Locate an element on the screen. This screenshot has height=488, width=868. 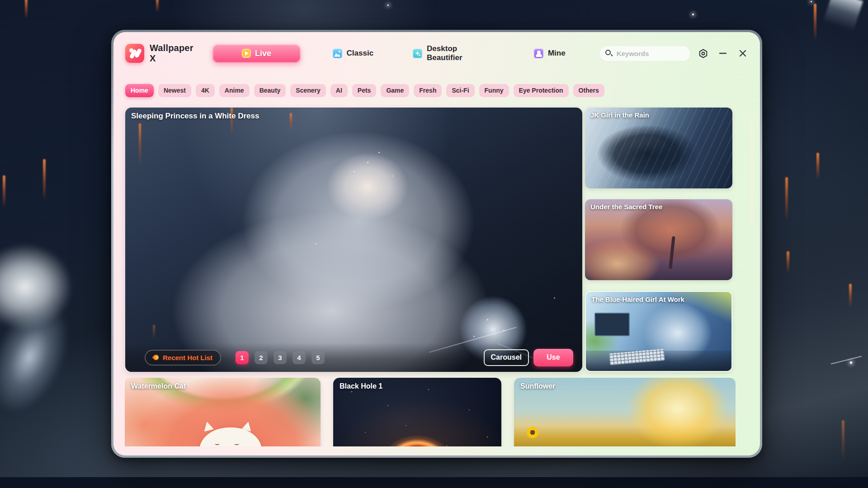
search-input is located at coordinates (648, 53).